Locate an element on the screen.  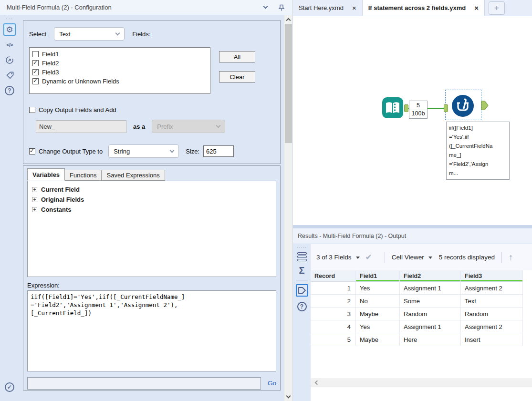
scrollbar-thumb is located at coordinates (288, 83).